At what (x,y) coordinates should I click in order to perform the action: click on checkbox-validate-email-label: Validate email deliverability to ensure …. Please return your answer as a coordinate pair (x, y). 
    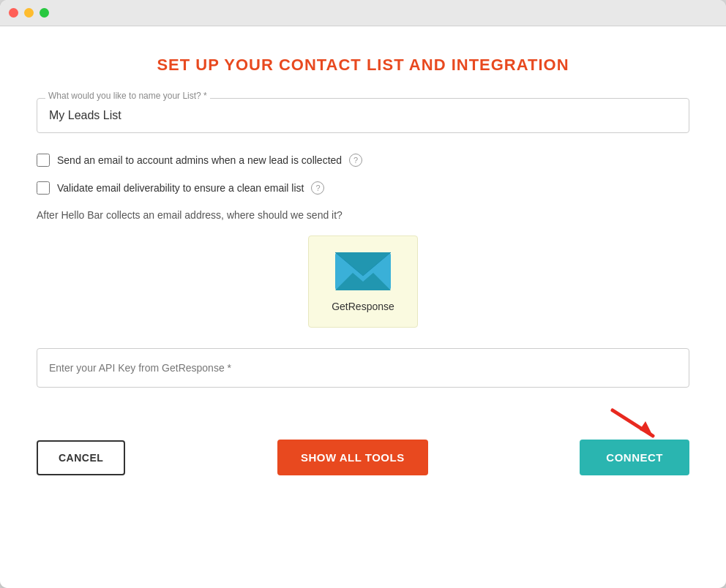
    Looking at the image, I should click on (180, 188).